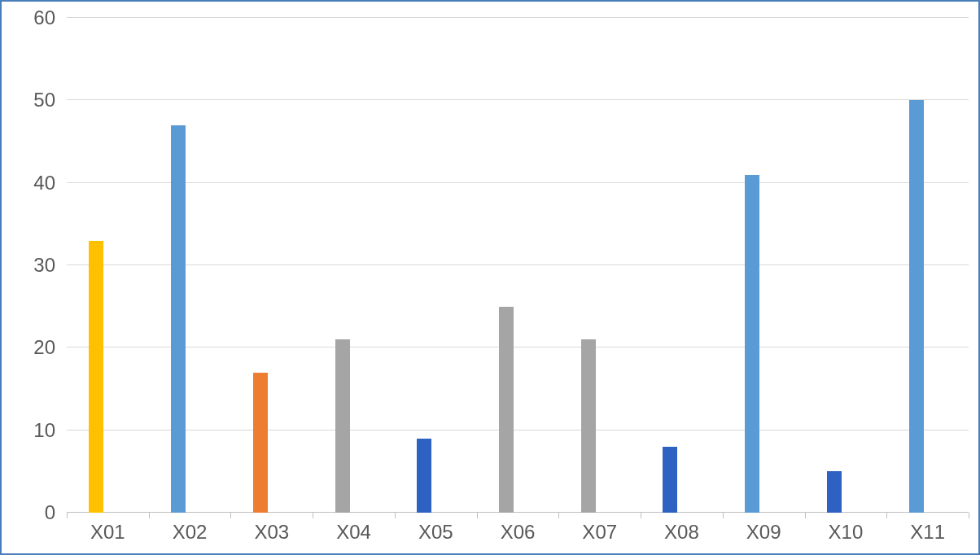 The height and width of the screenshot is (555, 980). What do you see at coordinates (272, 532) in the screenshot?
I see `x-tick-label: X03` at bounding box center [272, 532].